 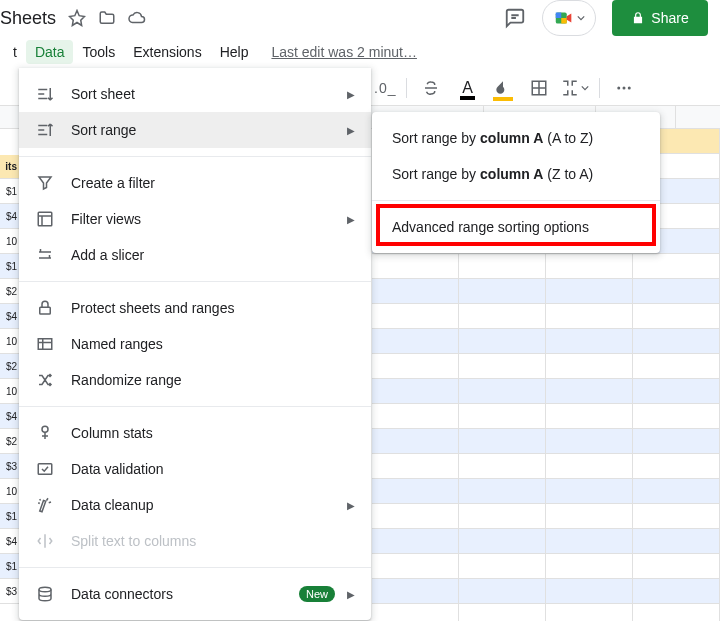 I want to click on filter-views-item: Filter views▶, so click(x=195, y=219).